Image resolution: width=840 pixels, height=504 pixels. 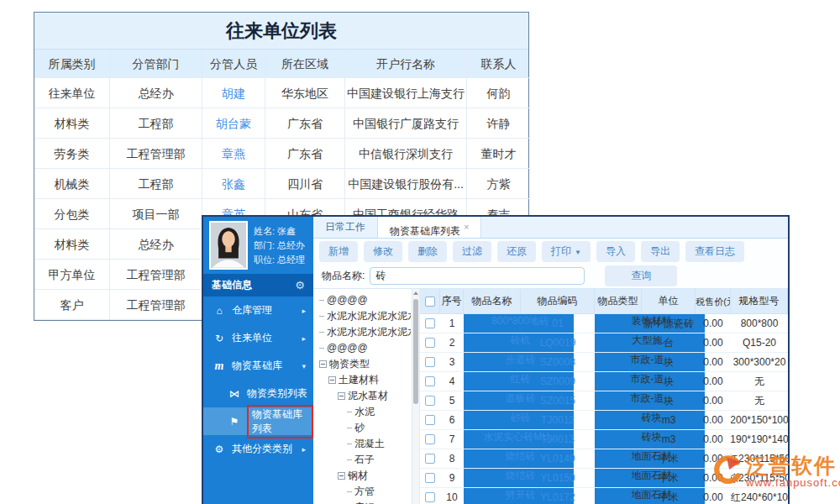 I want to click on person-link: 张鑫, so click(x=234, y=184).